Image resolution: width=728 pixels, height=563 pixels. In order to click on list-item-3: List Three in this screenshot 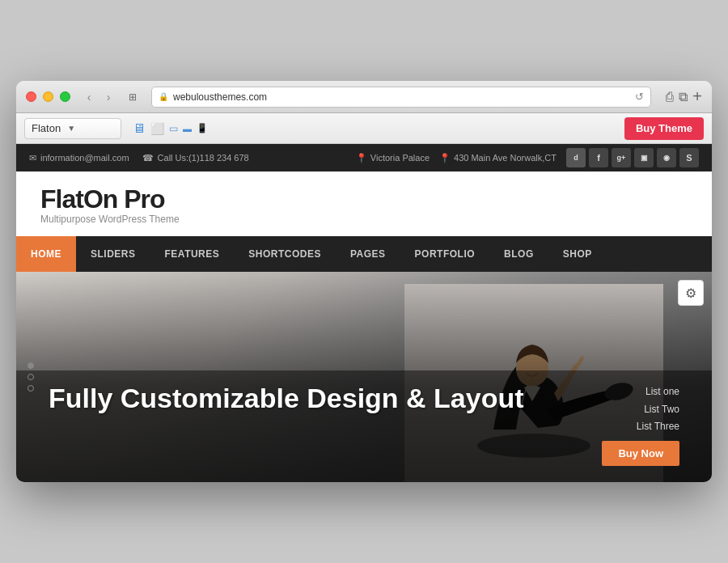, I will do `click(658, 427)`.